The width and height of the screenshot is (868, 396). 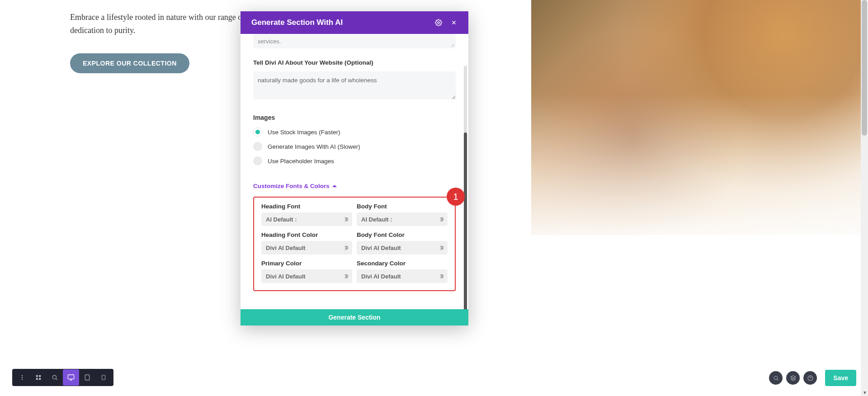 I want to click on layers-button, so click(x=793, y=378).